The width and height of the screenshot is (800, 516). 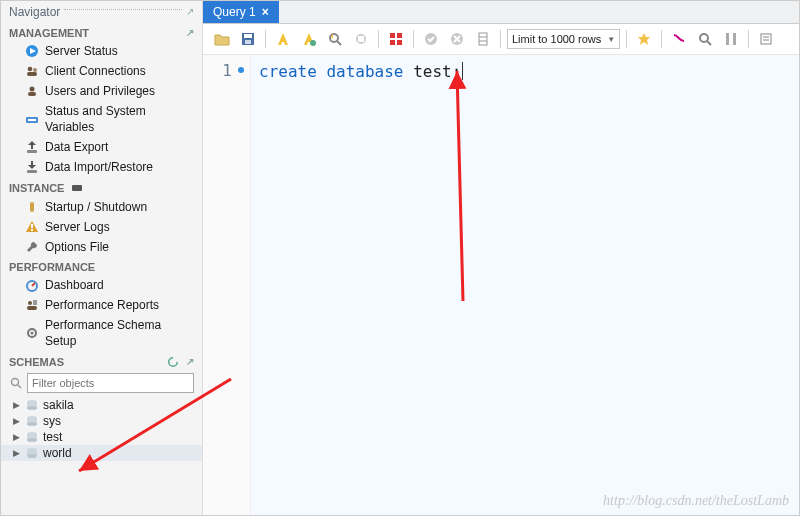 I want to click on instance-item-startup-shutdown: Startup / Shutdown, so click(x=102, y=207).